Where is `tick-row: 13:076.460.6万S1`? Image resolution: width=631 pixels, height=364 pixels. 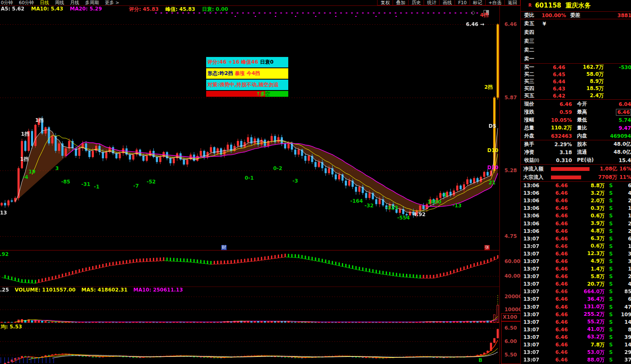
tick-row: 13:076.460.6万S1 is located at coordinates (576, 246).